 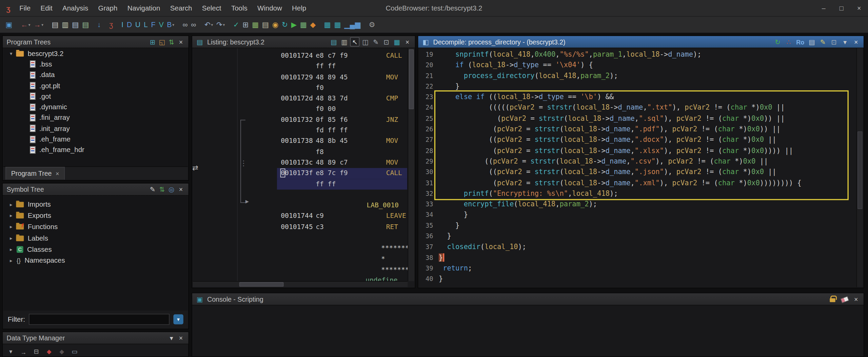 What do you see at coordinates (637, 279) in the screenshot?
I see `decompile-line-40: 40}` at bounding box center [637, 279].